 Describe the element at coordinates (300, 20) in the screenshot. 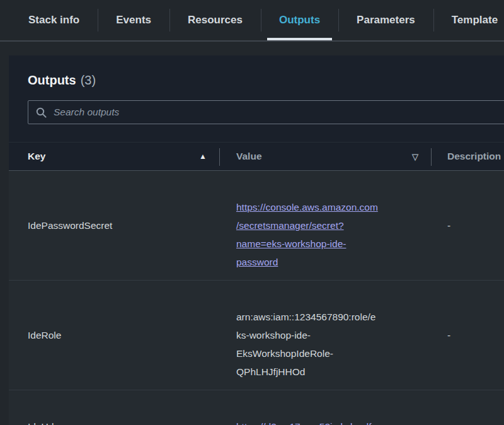

I see `tab-outputs: Outputs` at that location.